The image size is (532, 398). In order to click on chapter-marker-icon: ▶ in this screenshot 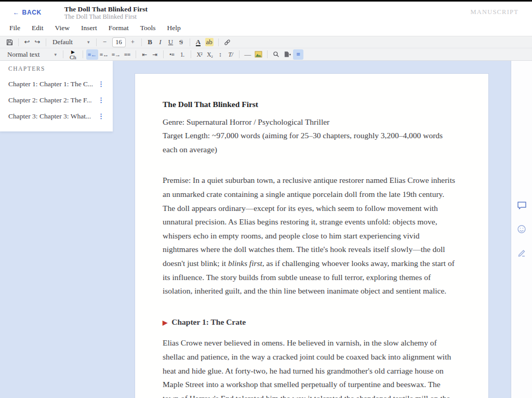, I will do `click(165, 323)`.